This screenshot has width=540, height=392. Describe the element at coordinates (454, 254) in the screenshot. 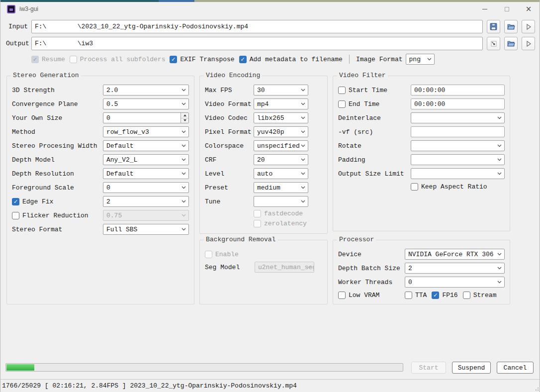

I see `device-select: NVIDIA GeForce RTX 306` at that location.